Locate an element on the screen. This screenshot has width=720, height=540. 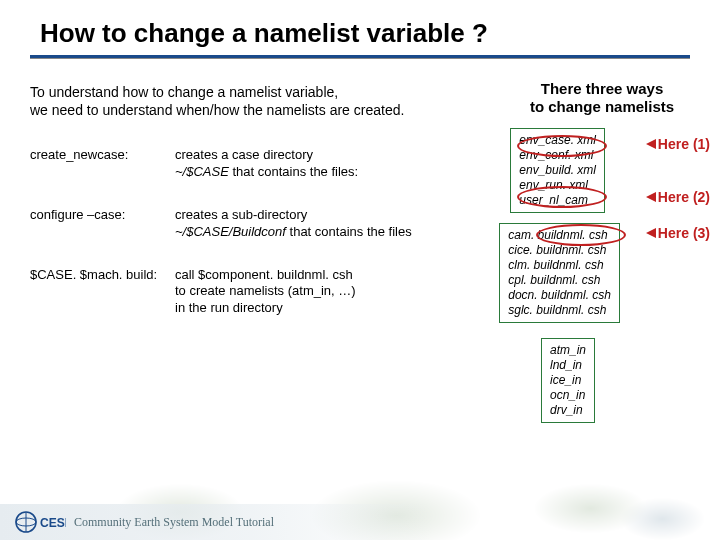
step-desc-text: creates a sub-directory is located at coordinates (241, 214).